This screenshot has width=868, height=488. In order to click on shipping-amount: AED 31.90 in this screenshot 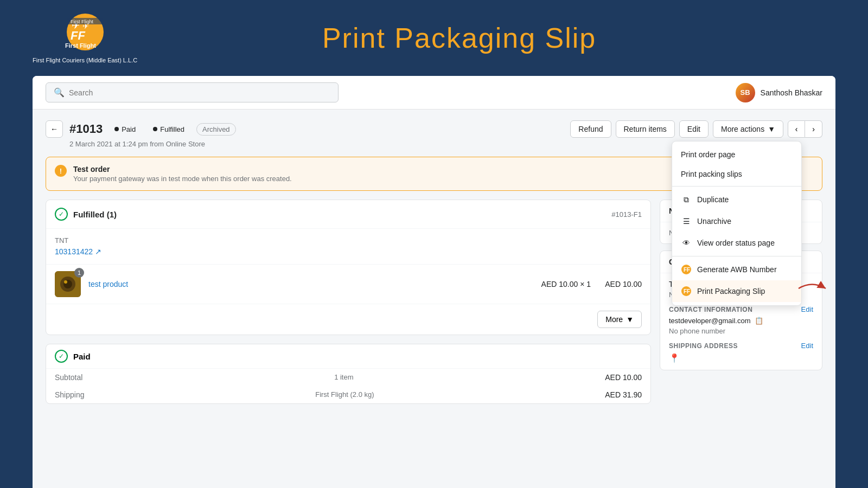, I will do `click(623, 395)`.